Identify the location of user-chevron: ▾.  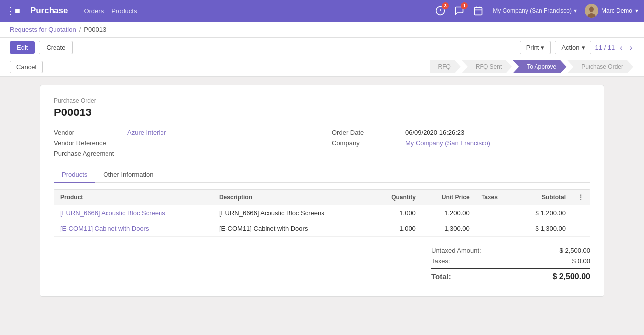
(637, 11).